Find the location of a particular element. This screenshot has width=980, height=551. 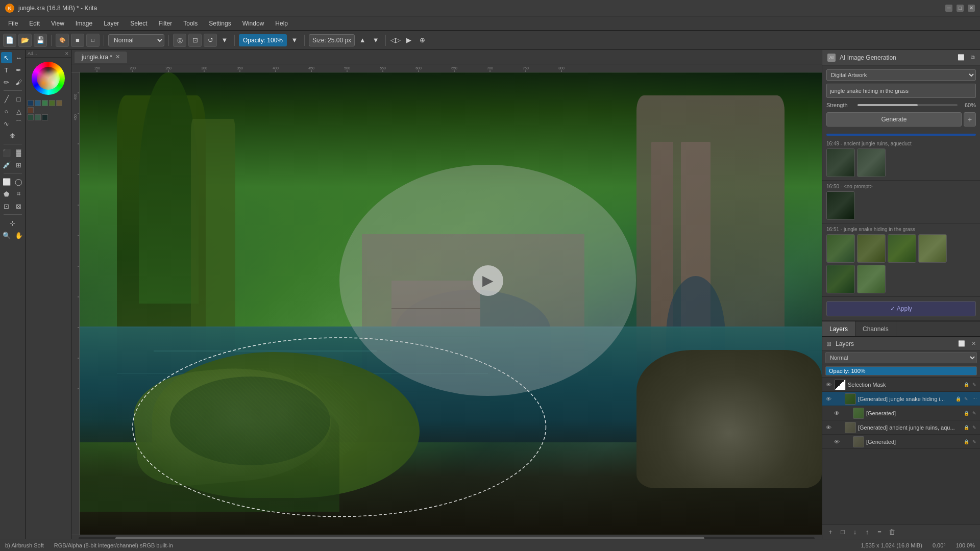

tool-polygon-select: ⬟ is located at coordinates (7, 194).